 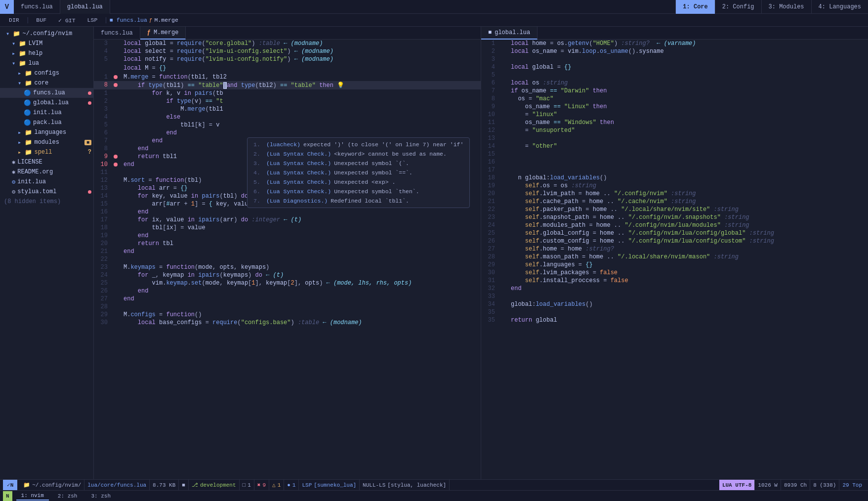 What do you see at coordinates (675, 304) in the screenshot?
I see `r-line-34: 34 global:load_variables()` at bounding box center [675, 304].